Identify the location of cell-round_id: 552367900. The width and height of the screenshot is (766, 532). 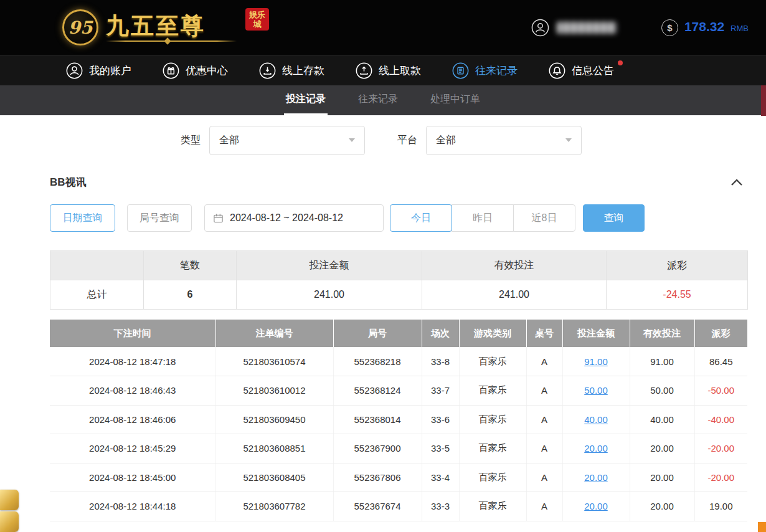
(377, 449).